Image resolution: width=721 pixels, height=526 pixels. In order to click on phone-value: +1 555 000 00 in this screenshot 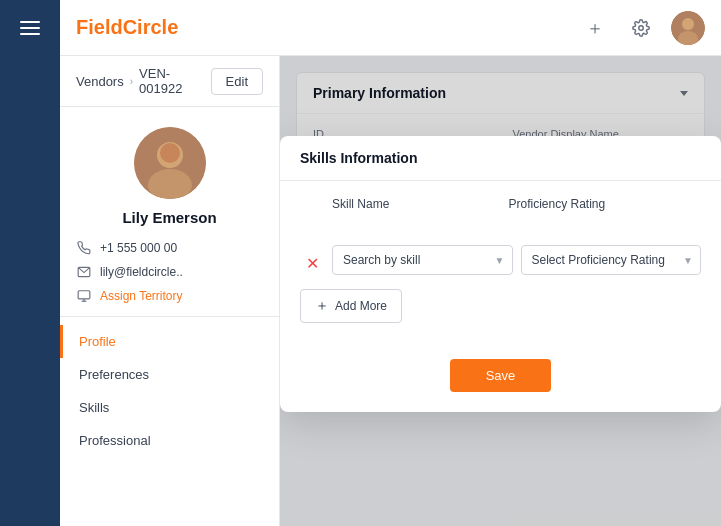, I will do `click(138, 248)`.